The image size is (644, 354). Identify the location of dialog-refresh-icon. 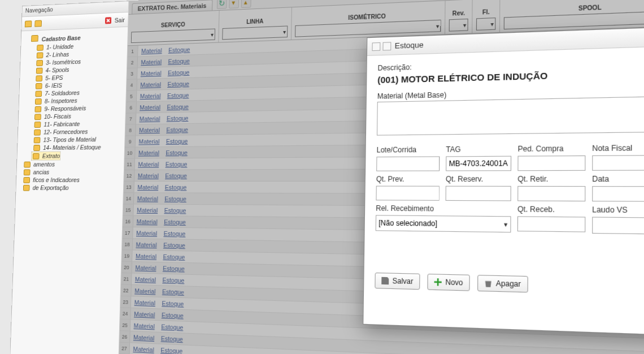
(386, 46).